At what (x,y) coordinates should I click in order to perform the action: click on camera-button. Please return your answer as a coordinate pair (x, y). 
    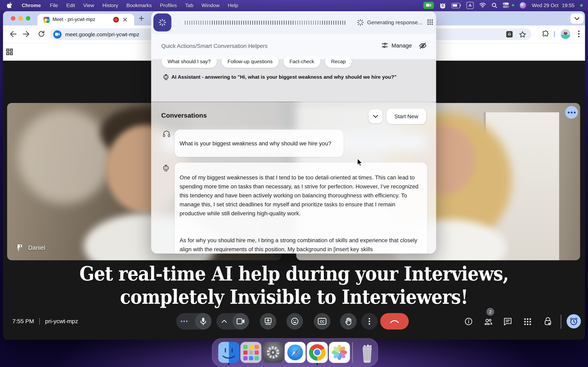
    Looking at the image, I should click on (241, 321).